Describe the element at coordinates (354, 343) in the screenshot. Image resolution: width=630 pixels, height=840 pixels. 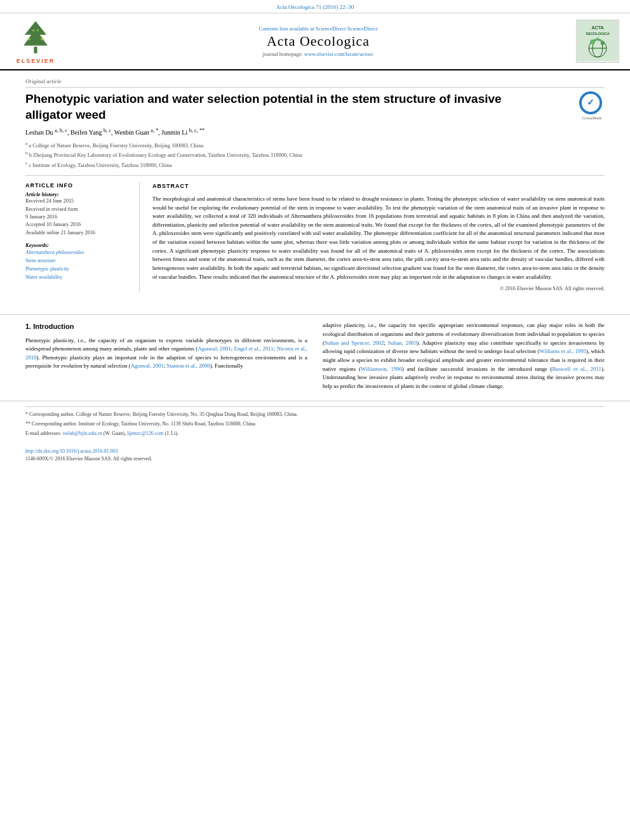
I see `ref-sultan-spencer-2002: Sultan and Spencer, 2002` at that location.